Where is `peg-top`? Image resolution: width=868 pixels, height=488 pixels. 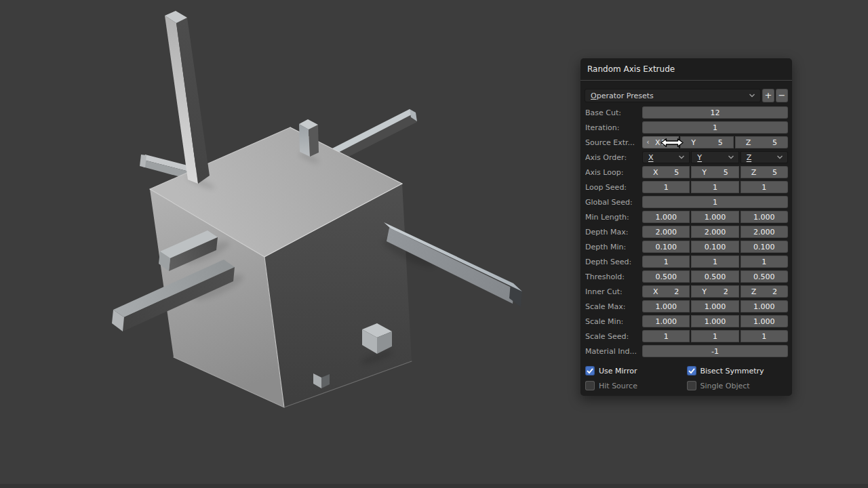 peg-top is located at coordinates (309, 138).